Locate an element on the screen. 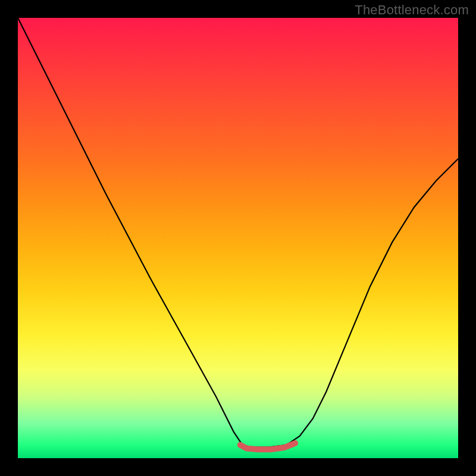  optimal-band is located at coordinates (268, 446).